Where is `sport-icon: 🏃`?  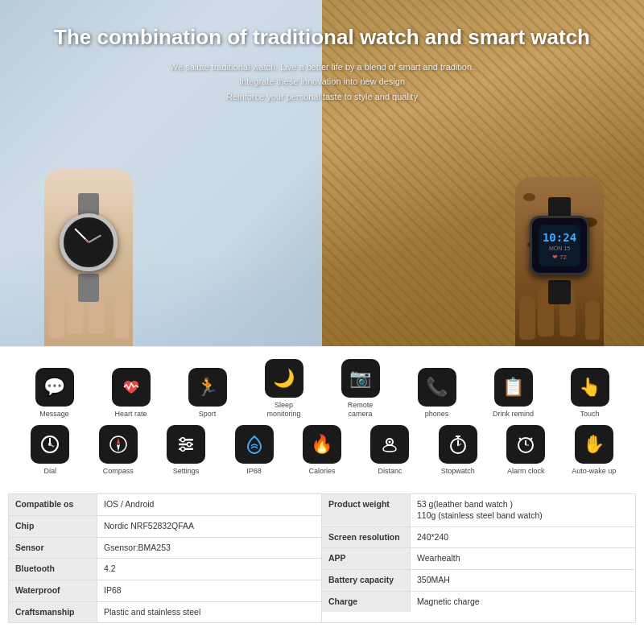 sport-icon: 🏃 is located at coordinates (208, 387).